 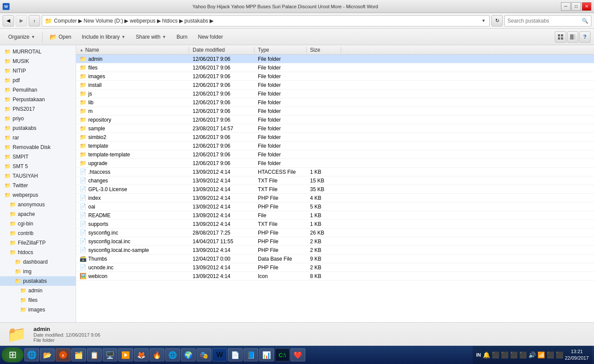 I want to click on forward-button: ▶, so click(x=21, y=21).